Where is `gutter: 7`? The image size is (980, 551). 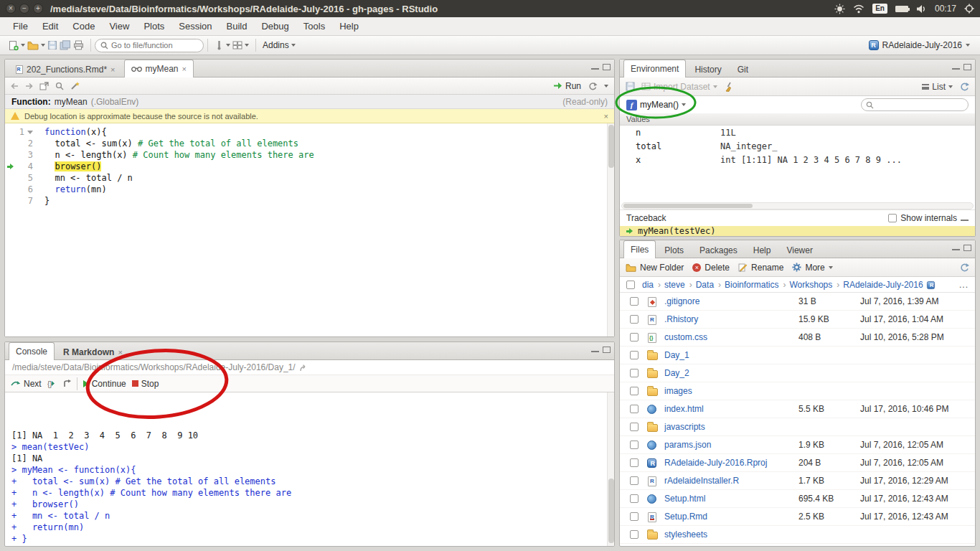 gutter: 7 is located at coordinates (22, 201).